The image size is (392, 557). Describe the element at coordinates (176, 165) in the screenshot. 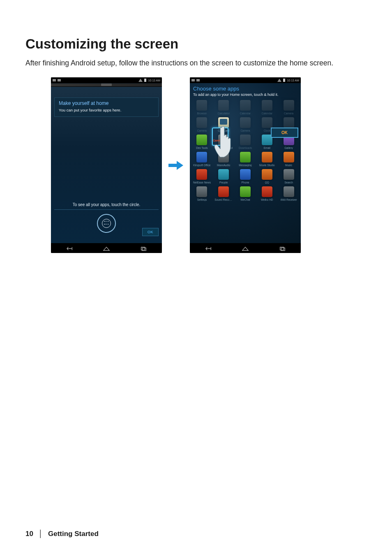

I see `arrow-icon` at that location.